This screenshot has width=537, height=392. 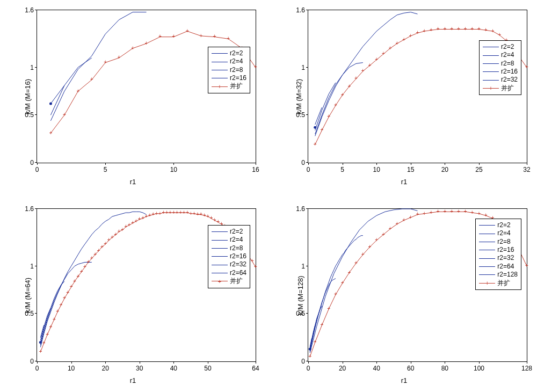 What do you see at coordinates (299, 97) in the screenshot?
I see `ylabel: k/M (M=32)` at bounding box center [299, 97].